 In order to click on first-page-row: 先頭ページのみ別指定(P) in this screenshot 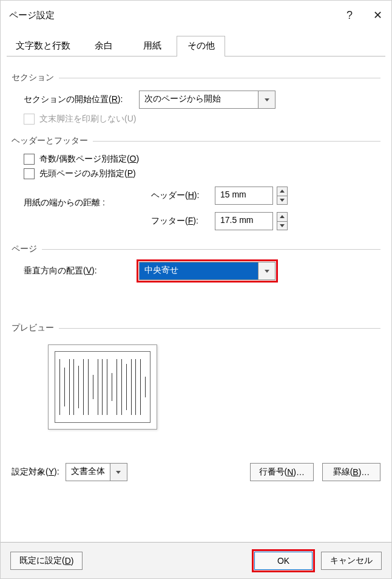, I will do `click(202, 174)`.